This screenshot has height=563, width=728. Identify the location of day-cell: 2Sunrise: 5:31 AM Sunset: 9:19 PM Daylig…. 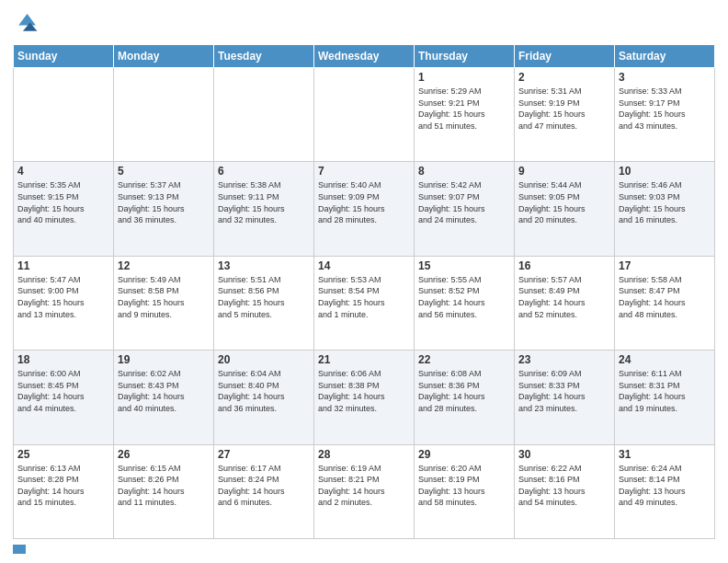
(564, 115).